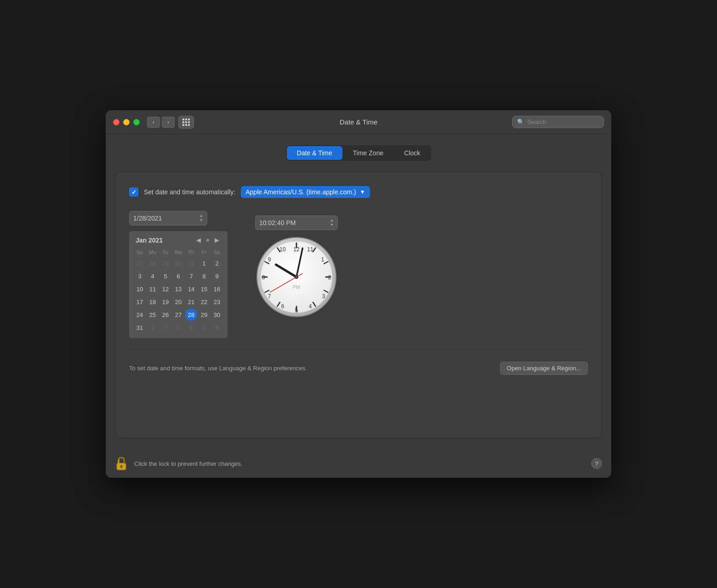 The width and height of the screenshot is (717, 588). What do you see at coordinates (217, 289) in the screenshot?
I see `cal-day: 16` at bounding box center [217, 289].